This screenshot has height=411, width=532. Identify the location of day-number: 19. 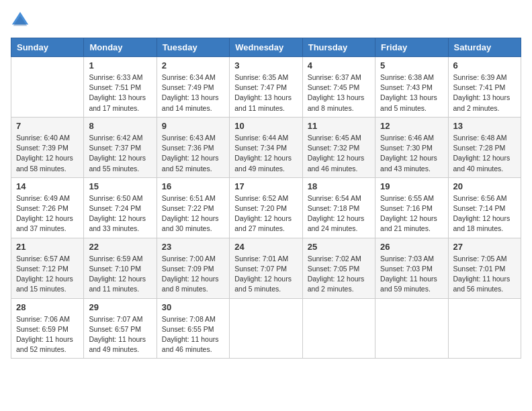
(411, 187).